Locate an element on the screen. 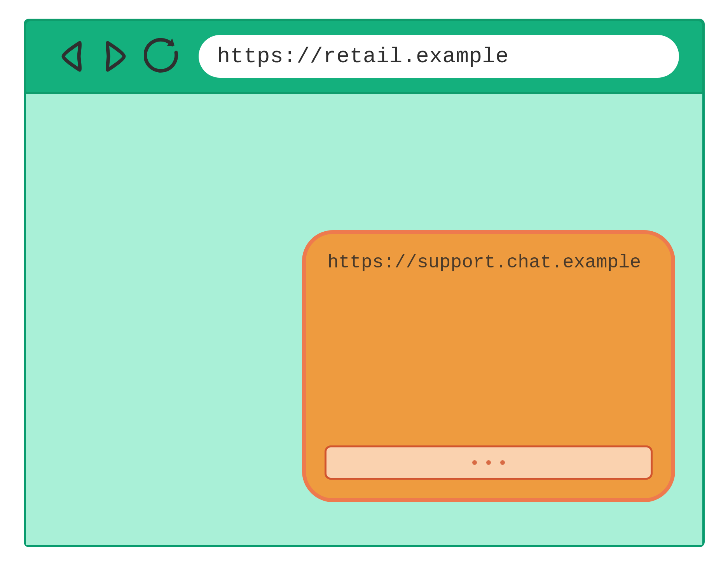 The height and width of the screenshot is (564, 728). address-bar: https://retail.example is located at coordinates (439, 56).